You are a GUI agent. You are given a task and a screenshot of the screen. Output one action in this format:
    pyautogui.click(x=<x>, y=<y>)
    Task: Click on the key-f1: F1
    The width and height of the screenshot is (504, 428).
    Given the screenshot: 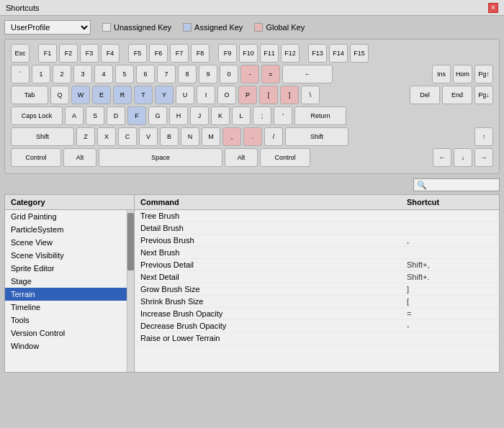 What is the action you would take?
    pyautogui.click(x=48, y=53)
    